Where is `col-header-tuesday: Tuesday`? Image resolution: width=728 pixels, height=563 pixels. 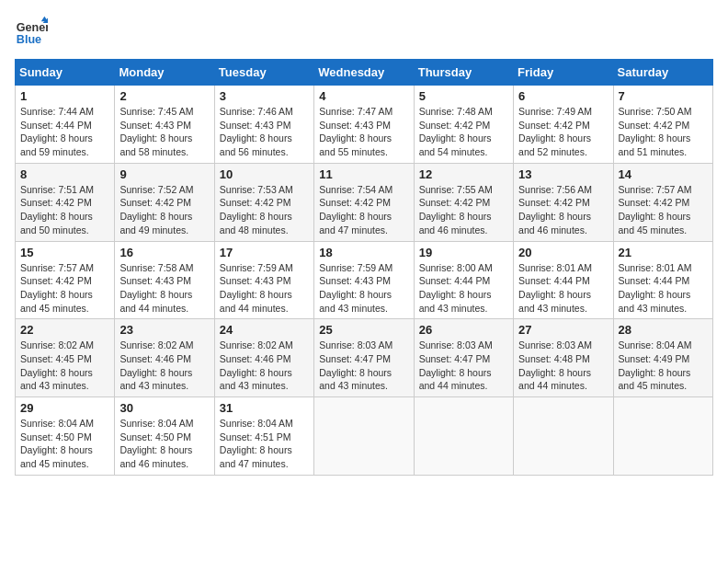
col-header-tuesday: Tuesday is located at coordinates (264, 73).